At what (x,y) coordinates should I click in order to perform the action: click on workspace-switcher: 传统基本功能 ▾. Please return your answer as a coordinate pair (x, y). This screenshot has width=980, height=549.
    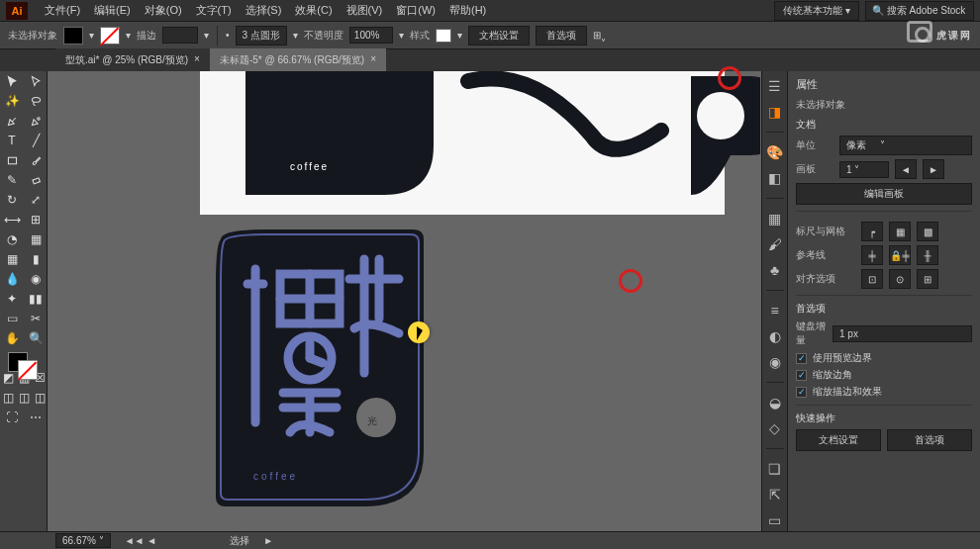
    Looking at the image, I should click on (817, 11).